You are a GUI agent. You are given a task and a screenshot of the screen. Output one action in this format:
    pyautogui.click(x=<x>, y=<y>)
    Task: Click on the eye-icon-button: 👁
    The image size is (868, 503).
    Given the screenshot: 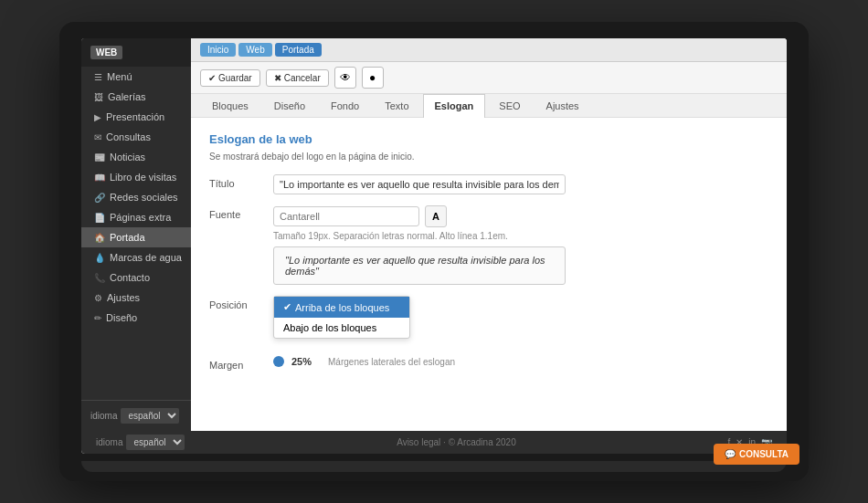 What is the action you would take?
    pyautogui.click(x=345, y=78)
    